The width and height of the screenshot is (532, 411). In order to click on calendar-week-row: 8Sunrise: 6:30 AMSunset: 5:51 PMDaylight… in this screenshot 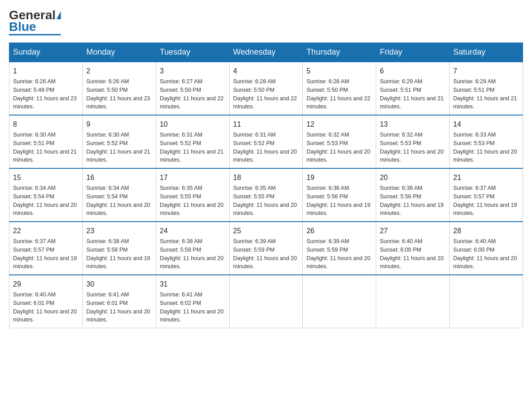, I will do `click(266, 141)`.